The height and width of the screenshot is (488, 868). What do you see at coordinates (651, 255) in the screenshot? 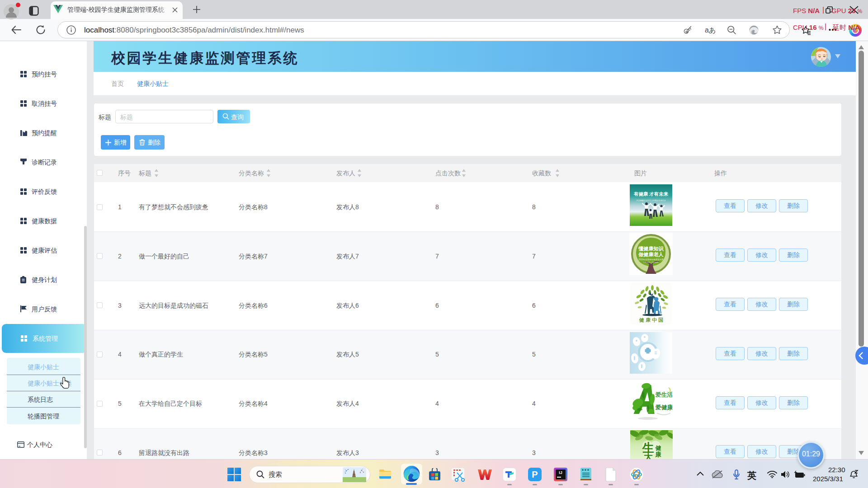
I see `svg-text: 做健康老人` at bounding box center [651, 255].